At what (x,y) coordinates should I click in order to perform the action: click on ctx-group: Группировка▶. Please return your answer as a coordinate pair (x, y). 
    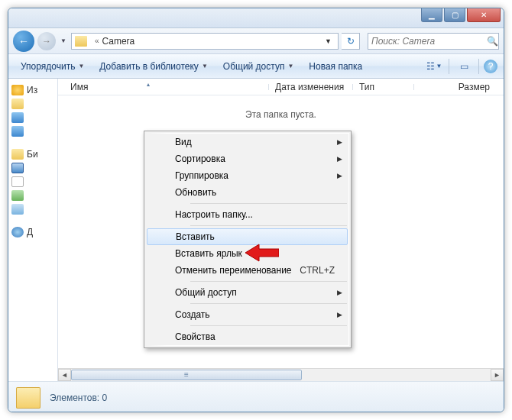
    Looking at the image, I should click on (248, 176).